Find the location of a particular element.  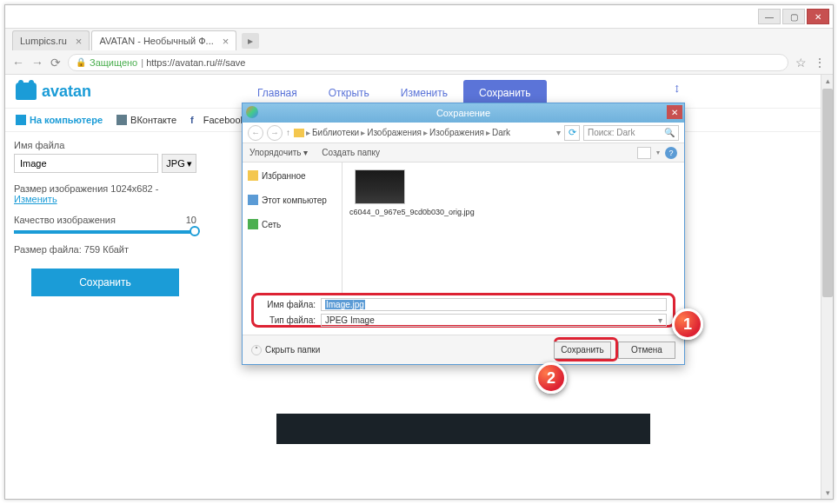

window-titlebar: — ▢ ✕ is located at coordinates (419, 17).